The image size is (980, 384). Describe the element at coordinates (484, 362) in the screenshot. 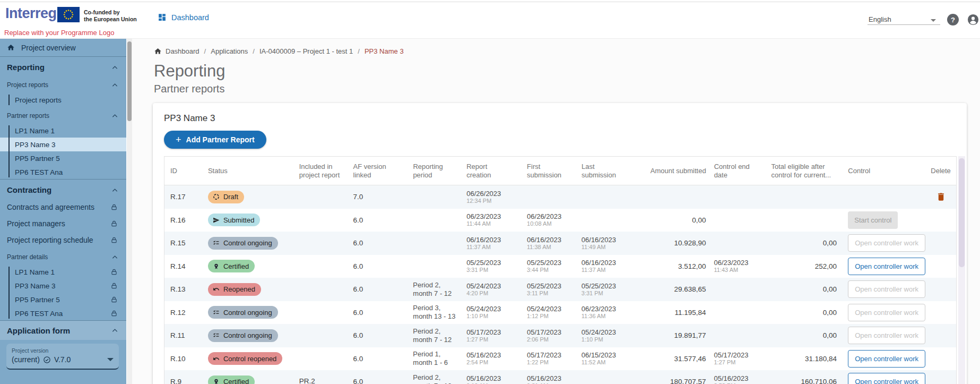

I see `report-creation-time: 2:54 PM` at that location.